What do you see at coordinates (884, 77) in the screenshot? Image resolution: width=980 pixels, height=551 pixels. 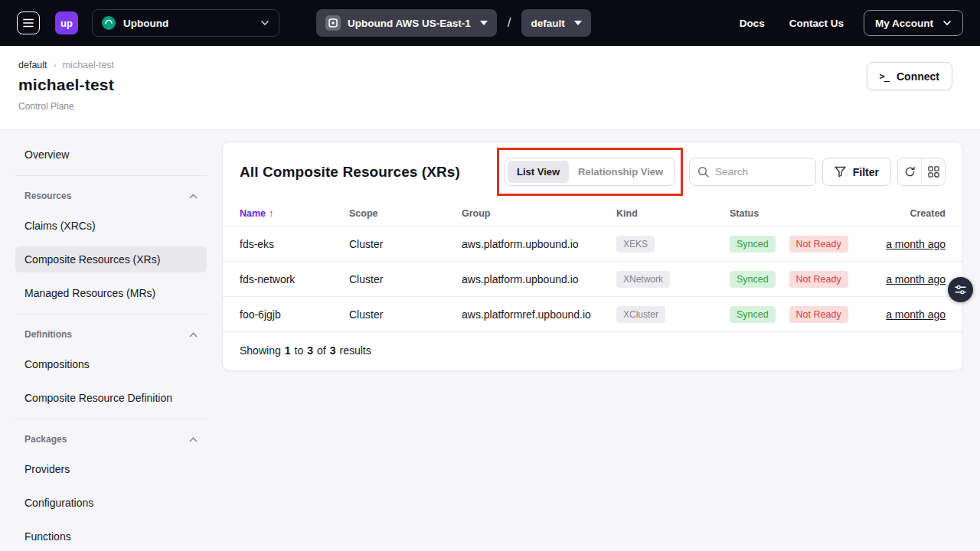 I see `terminal-icon: >_` at bounding box center [884, 77].